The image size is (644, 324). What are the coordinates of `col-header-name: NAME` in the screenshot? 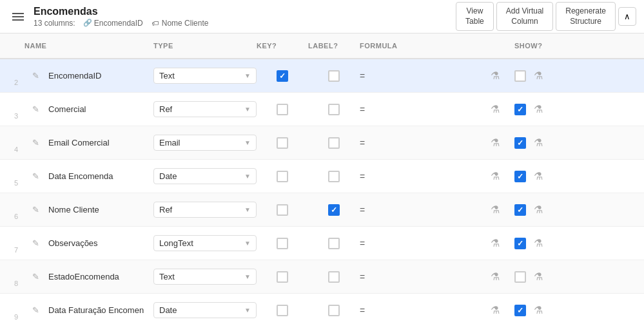 It's located at (89, 46).